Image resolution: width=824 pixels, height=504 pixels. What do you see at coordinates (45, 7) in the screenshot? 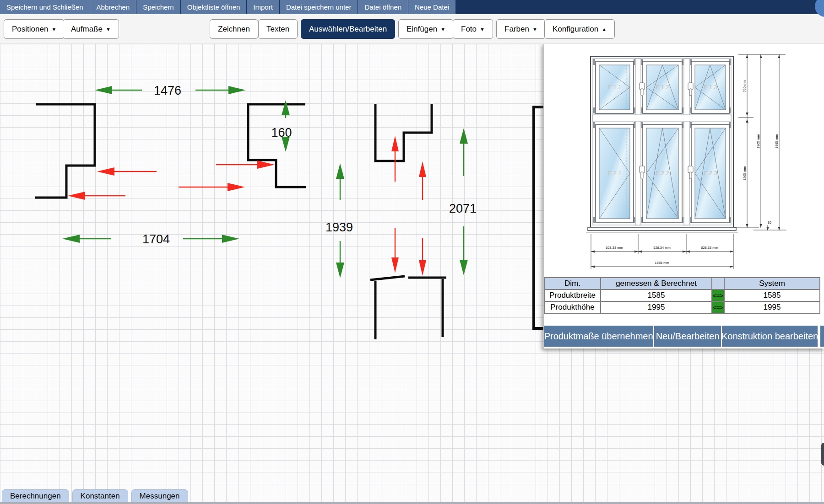
I see `menu-item-speichern-und-schlie-en: Speichern und Schließen` at bounding box center [45, 7].